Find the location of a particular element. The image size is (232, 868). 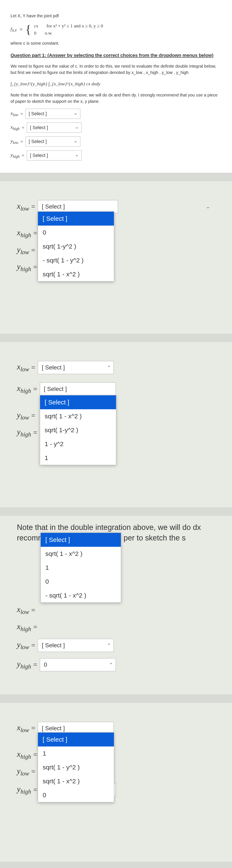

select-xhigh-open: [ Select ] is located at coordinates (78, 389).